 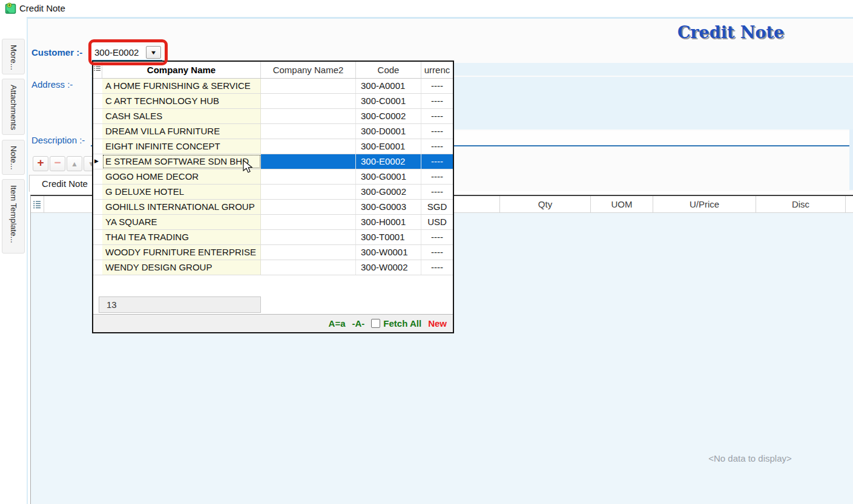 What do you see at coordinates (273, 146) in the screenshot?
I see `lookup-row: EIGHT INFINITE CONCEPT300-E0001----` at bounding box center [273, 146].